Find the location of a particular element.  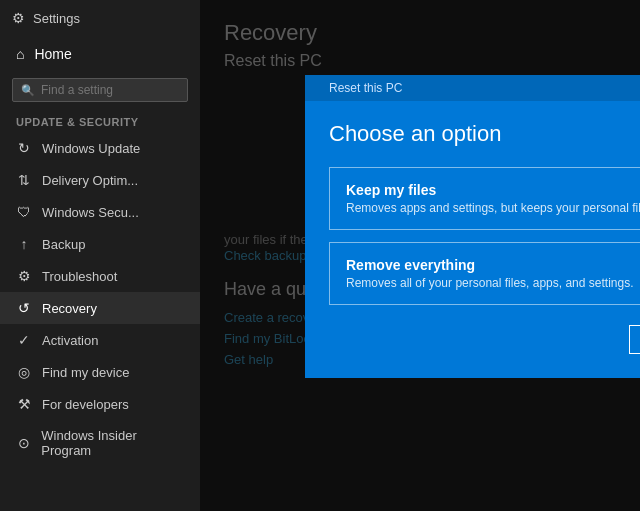

home-icon: ⌂ is located at coordinates (20, 54).